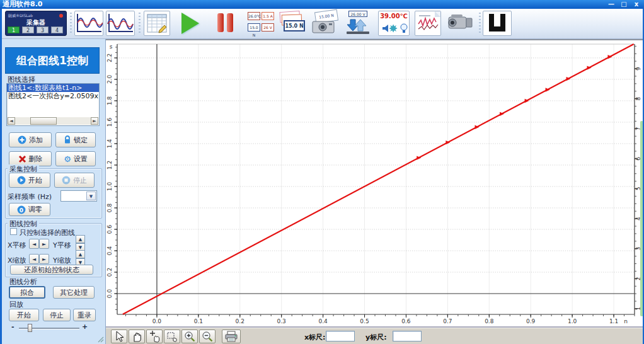  I want to click on waveform-view-button, so click(89, 23).